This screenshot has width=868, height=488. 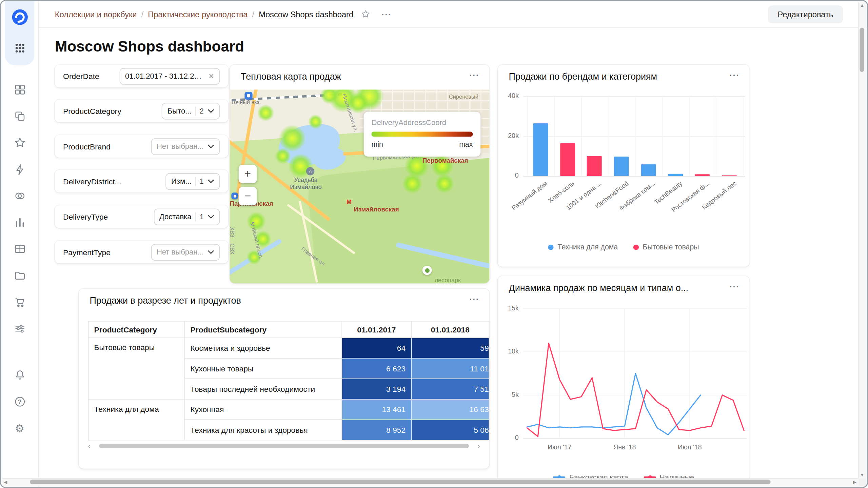 What do you see at coordinates (20, 276) in the screenshot?
I see `sidebar-item-files` at bounding box center [20, 276].